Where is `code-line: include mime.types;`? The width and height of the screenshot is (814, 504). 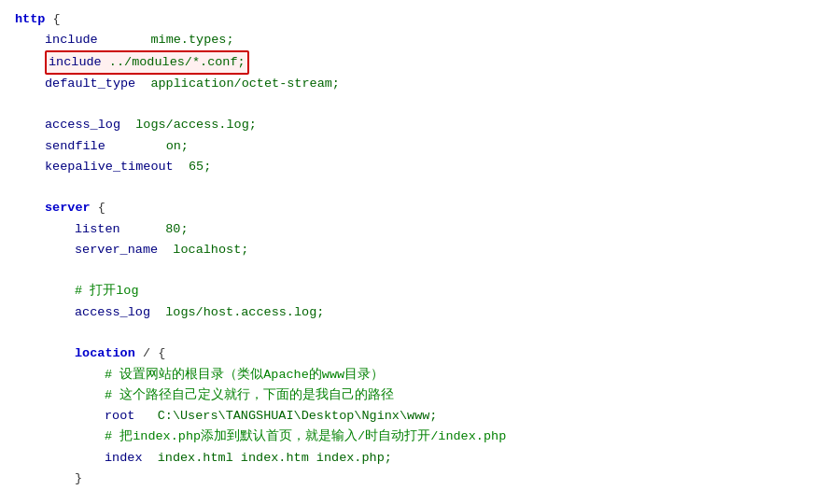
code-line: include mime.types; is located at coordinates (407, 40).